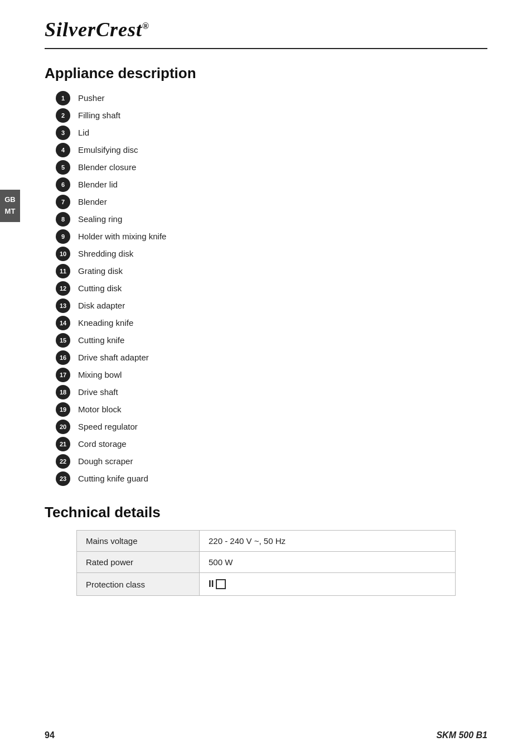 The image size is (532, 756). I want to click on list-item: 12Cutting disk, so click(272, 288).